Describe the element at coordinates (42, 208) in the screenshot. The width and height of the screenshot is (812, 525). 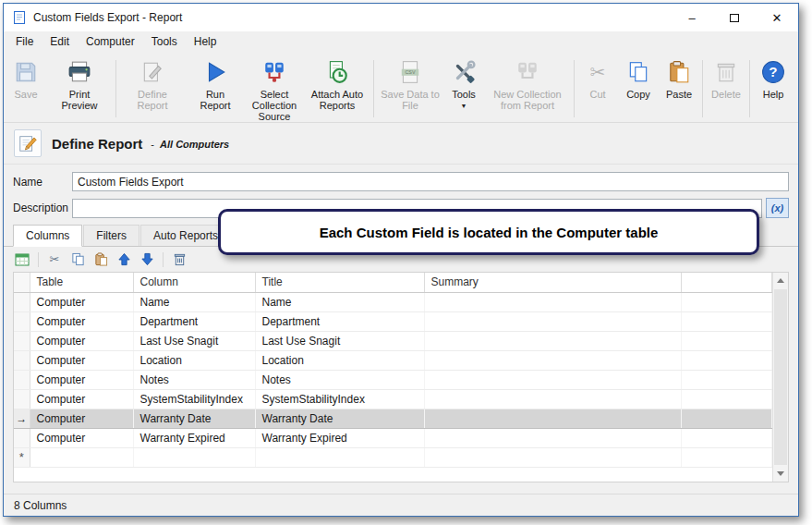
I see `description-label: Description` at that location.